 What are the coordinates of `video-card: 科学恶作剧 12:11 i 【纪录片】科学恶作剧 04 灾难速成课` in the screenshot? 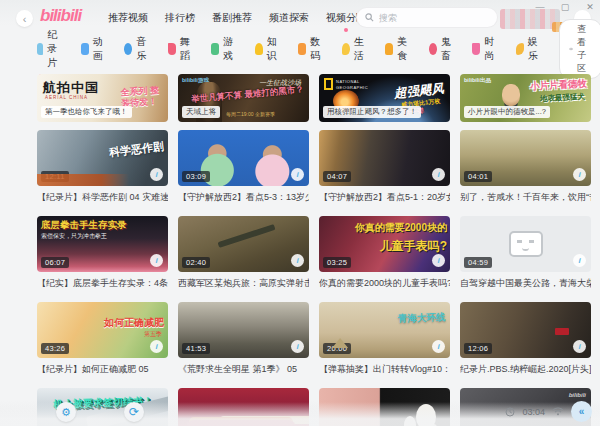 It's located at (102, 167).